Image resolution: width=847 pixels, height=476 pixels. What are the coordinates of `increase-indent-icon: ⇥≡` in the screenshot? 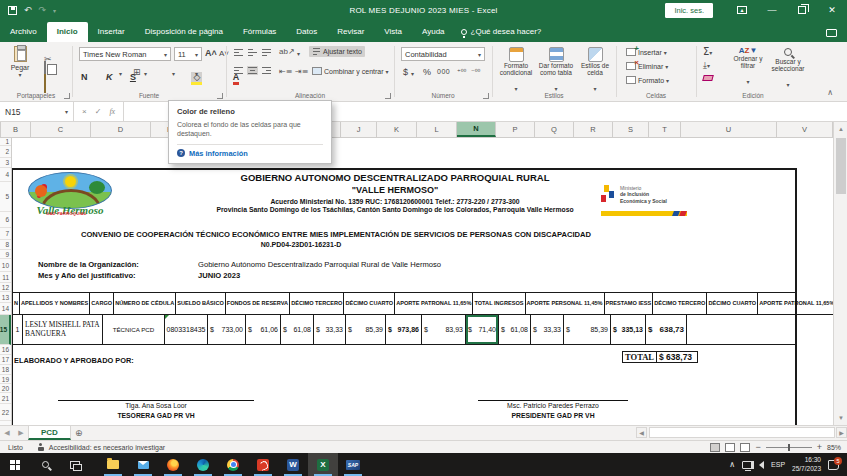 It's located at (302, 72).